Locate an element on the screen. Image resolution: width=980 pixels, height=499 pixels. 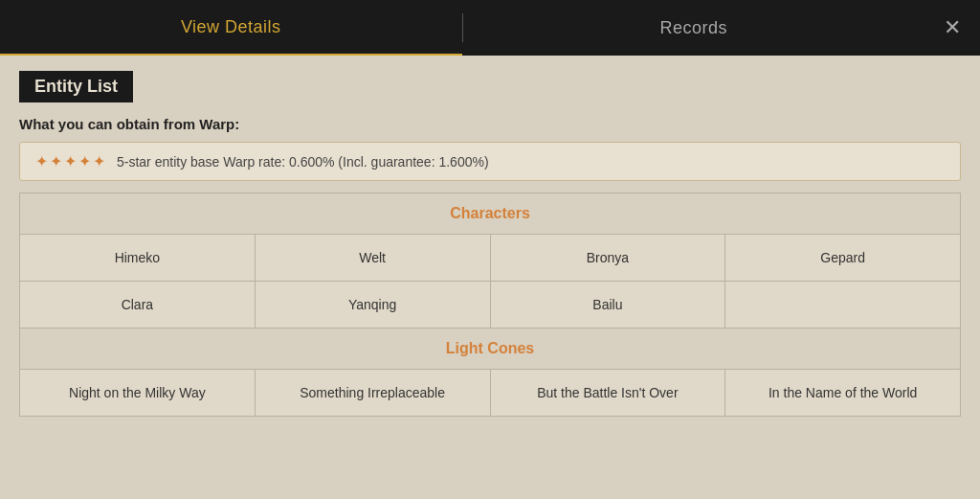
stars-icon: ✦✦✦✦✦ is located at coordinates (71, 161).